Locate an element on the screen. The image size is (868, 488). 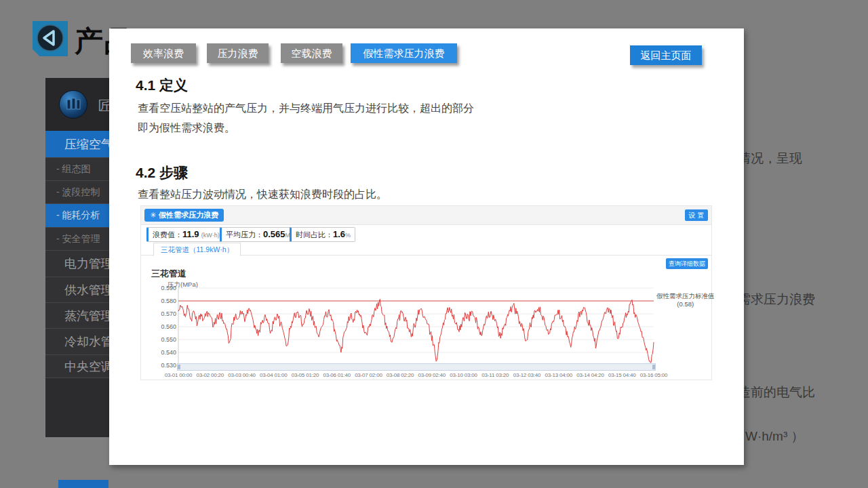
sidebar-item: 蒸汽管理 is located at coordinates (77, 316).